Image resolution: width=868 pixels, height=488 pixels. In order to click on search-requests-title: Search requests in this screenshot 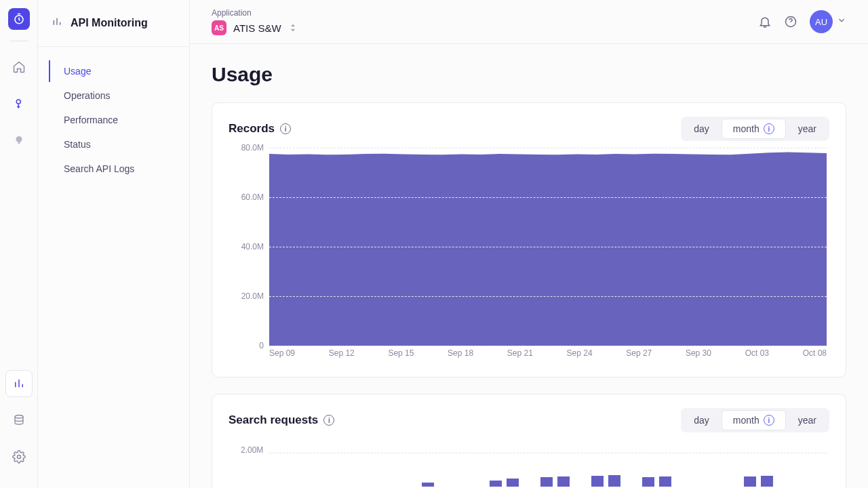, I will do `click(273, 420)`.